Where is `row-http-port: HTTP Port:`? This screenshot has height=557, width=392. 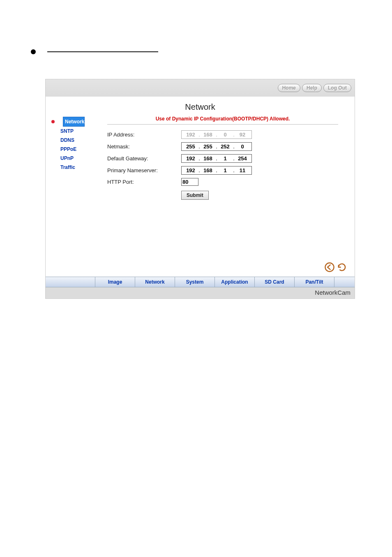
row-http-port: HTTP Port: is located at coordinates (223, 182).